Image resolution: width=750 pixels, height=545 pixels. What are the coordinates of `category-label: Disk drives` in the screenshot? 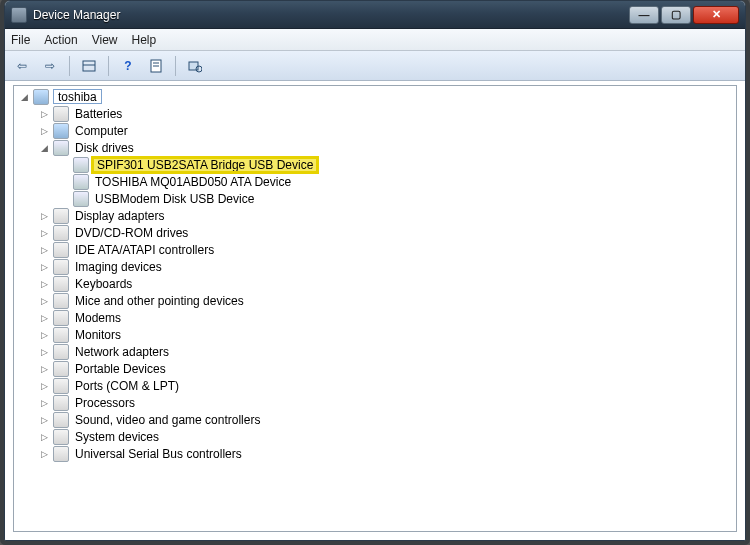 It's located at (104, 148).